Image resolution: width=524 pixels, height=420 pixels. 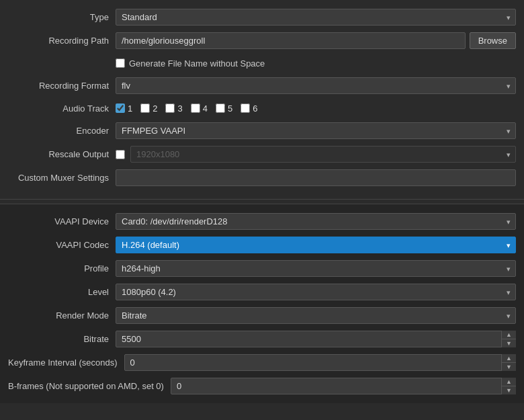 What do you see at coordinates (316, 245) in the screenshot?
I see `vaapi-codec-select: H.264 (default) H.265 (HEVC) VP9` at bounding box center [316, 245].